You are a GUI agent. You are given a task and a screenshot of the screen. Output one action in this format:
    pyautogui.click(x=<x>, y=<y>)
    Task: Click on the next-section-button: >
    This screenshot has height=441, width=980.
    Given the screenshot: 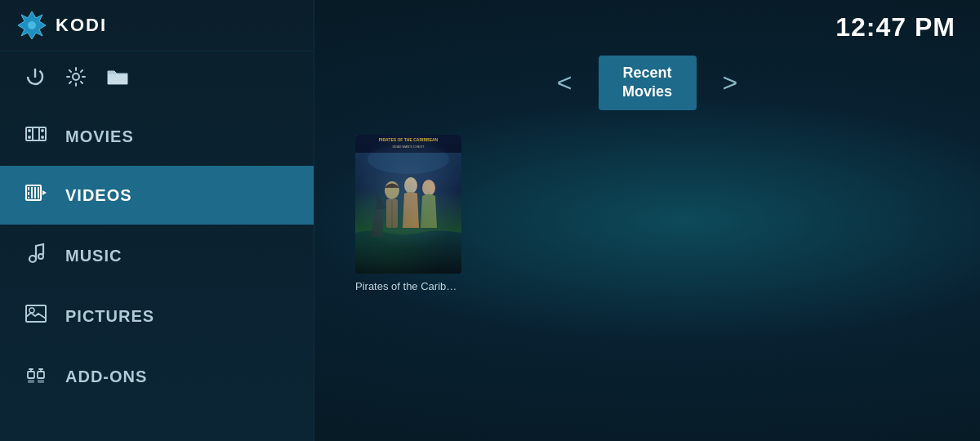 What is the action you would take?
    pyautogui.click(x=730, y=83)
    